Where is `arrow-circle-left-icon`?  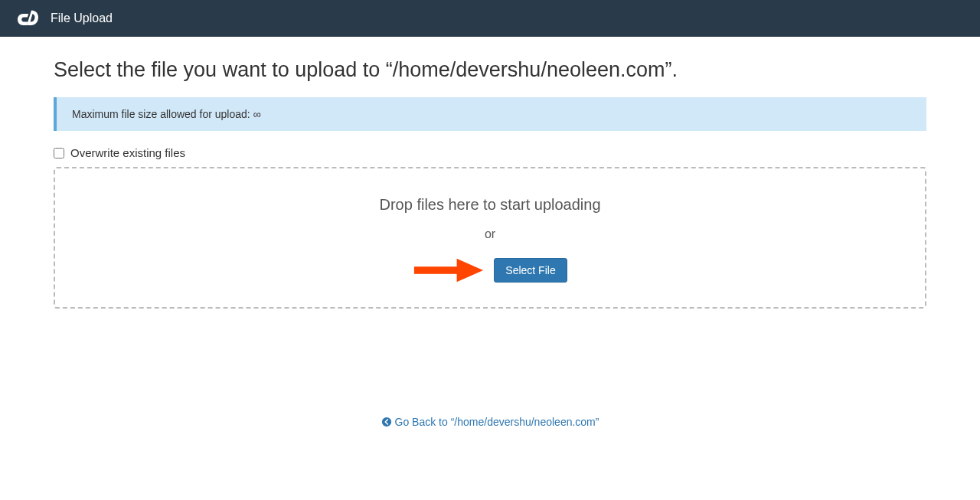 arrow-circle-left-icon is located at coordinates (387, 422).